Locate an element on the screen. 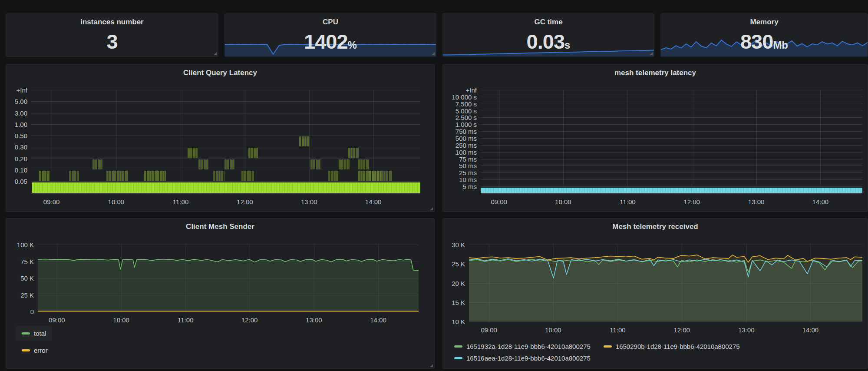  y-tick-label: 1.00 is located at coordinates (21, 124).